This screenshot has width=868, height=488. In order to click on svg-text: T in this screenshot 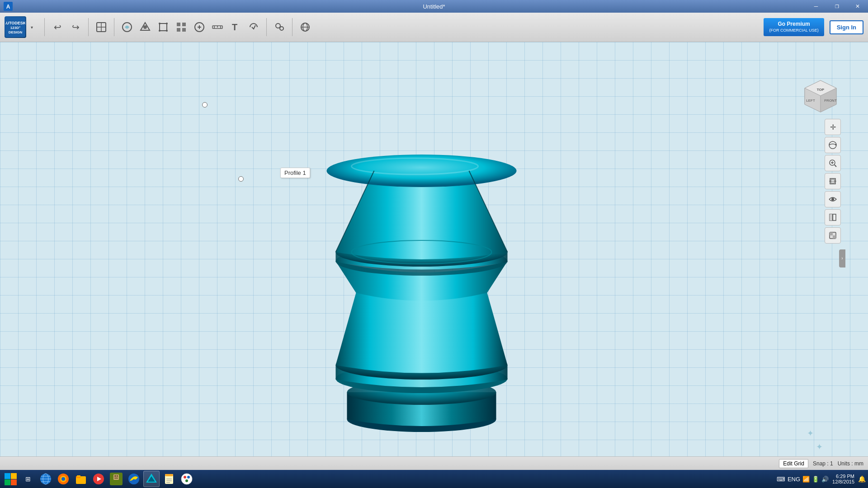, I will do `click(235, 27)`.